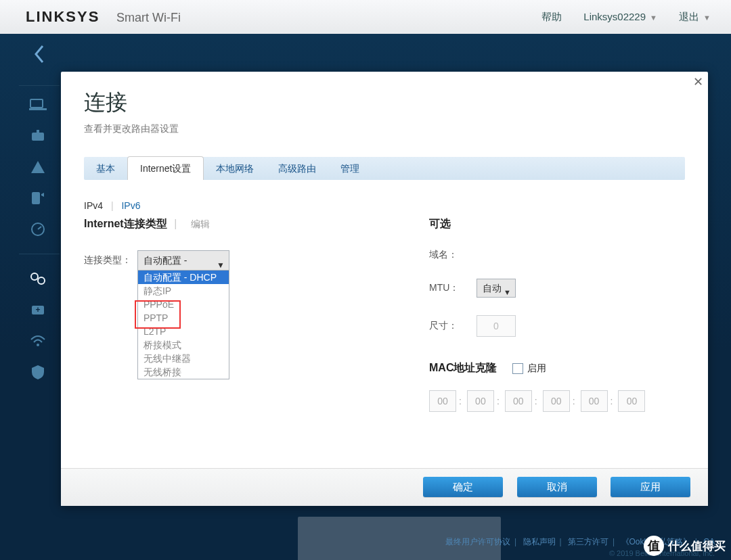 The width and height of the screenshot is (731, 560). I want to click on modal-title: 连接, so click(106, 103).